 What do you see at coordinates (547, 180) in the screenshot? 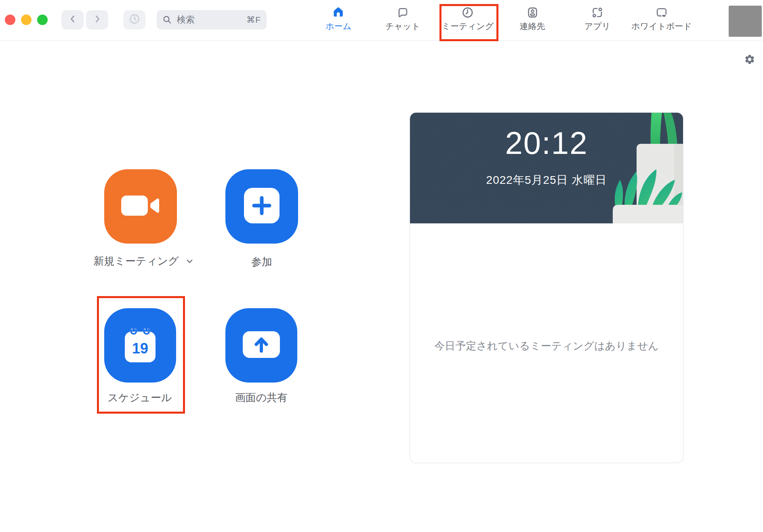
I see `clock-date: 2022年5月25日 水曜日` at bounding box center [547, 180].